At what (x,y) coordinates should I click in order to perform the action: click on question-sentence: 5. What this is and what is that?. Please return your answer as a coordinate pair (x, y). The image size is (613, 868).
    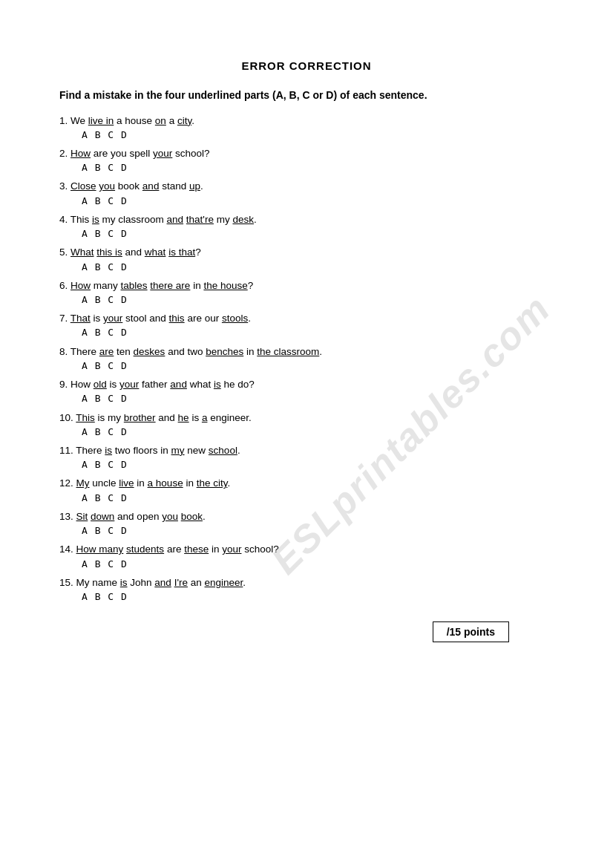
    Looking at the image, I should click on (306, 252).